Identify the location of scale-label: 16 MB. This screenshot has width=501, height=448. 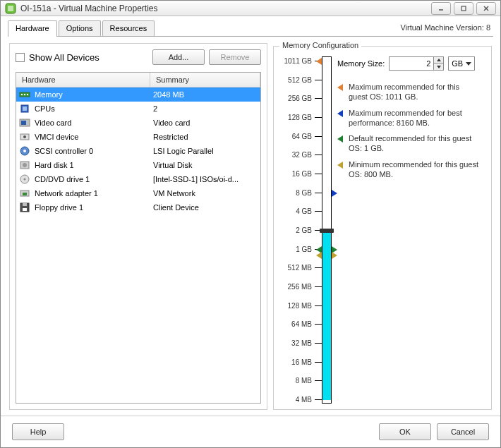
(302, 361).